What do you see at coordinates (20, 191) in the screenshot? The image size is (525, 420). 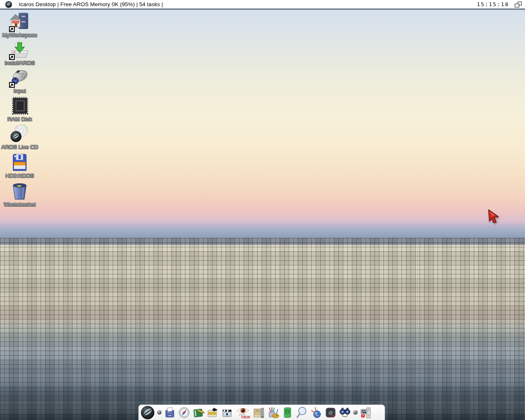 I see `wastebasket-icon` at bounding box center [20, 191].